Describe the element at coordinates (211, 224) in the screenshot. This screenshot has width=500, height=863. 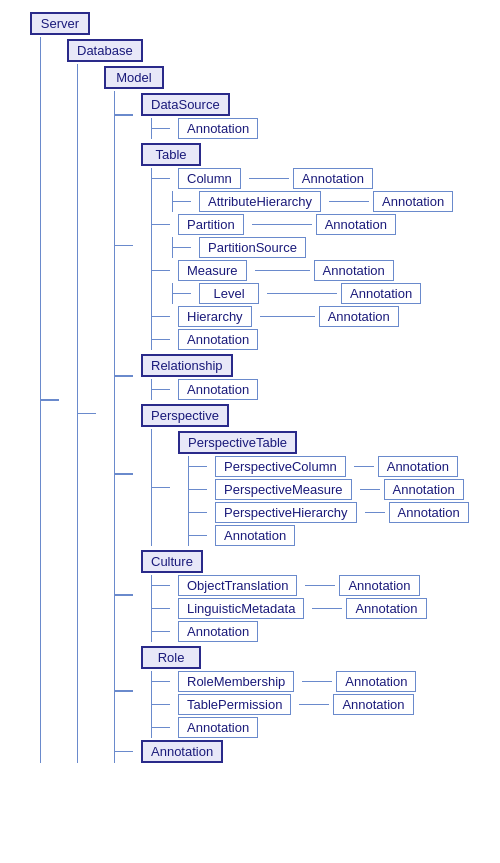
I see `partition-box: Partition` at that location.